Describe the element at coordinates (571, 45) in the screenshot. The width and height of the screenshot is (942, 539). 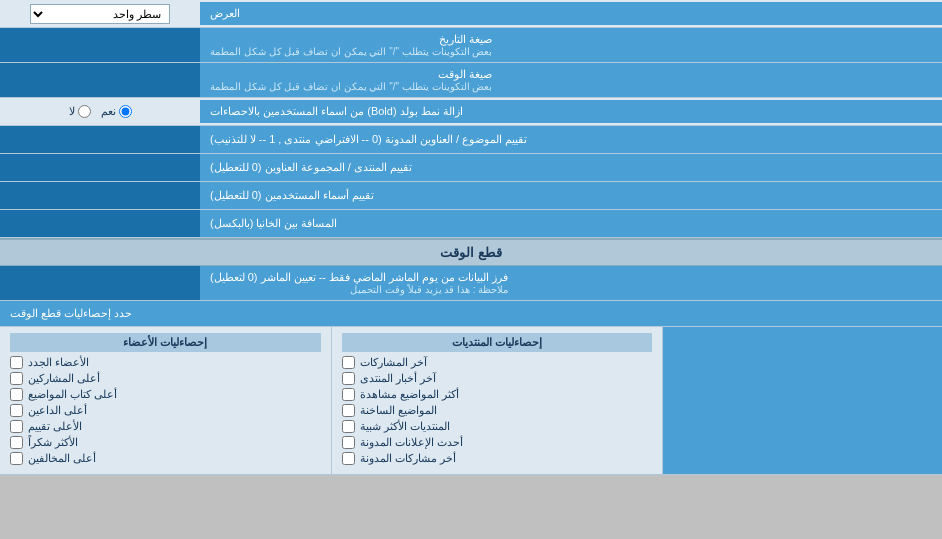
I see `date-format-label: صيغة التاريخ بعض التكوينات يتطلب "/" الت…` at that location.